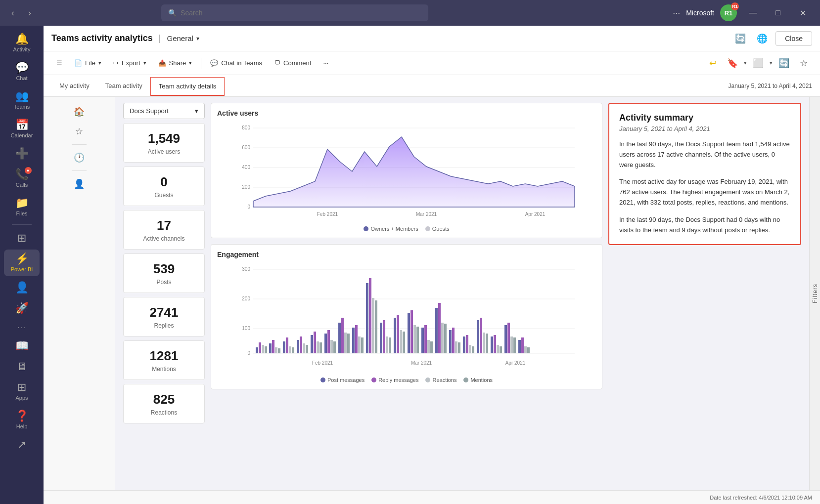 This screenshot has height=504, width=820. I want to click on sidebar-item-powerbi: ⚡ Power BI, so click(22, 263).